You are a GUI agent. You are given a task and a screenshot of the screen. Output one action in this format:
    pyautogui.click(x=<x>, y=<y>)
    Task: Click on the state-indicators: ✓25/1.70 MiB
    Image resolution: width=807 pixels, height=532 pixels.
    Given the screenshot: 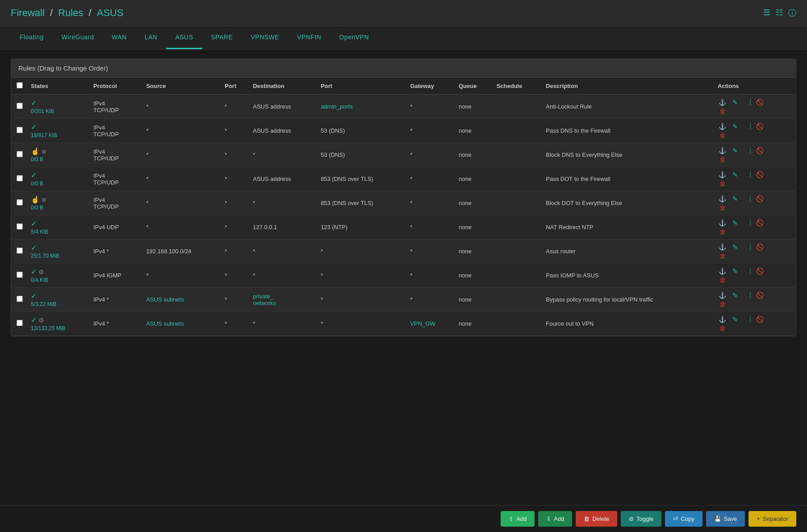 What is the action you would take?
    pyautogui.click(x=59, y=251)
    